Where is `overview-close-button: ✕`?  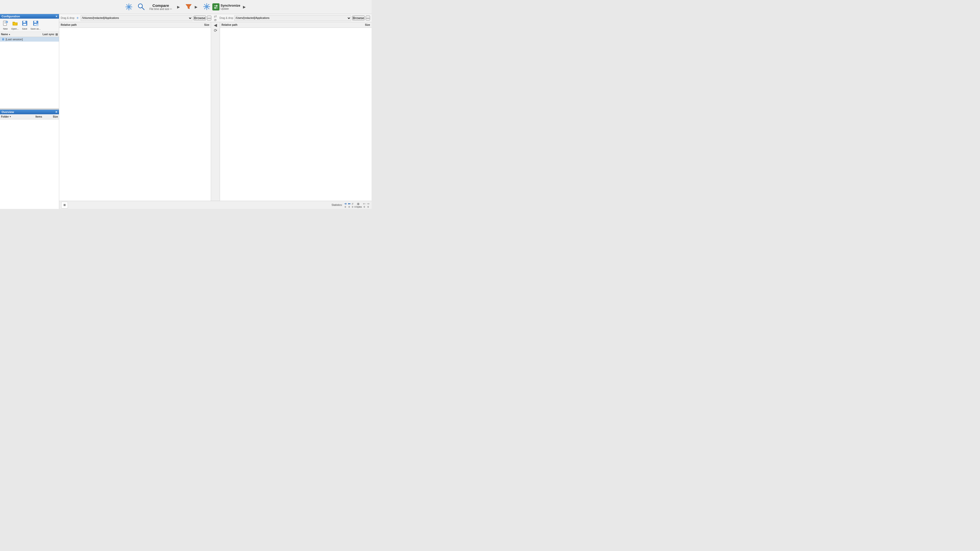 overview-close-button: ✕ is located at coordinates (56, 112).